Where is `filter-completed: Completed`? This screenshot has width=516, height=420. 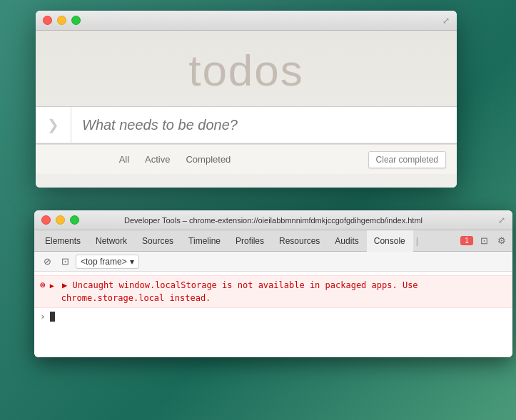 filter-completed: Completed is located at coordinates (208, 160).